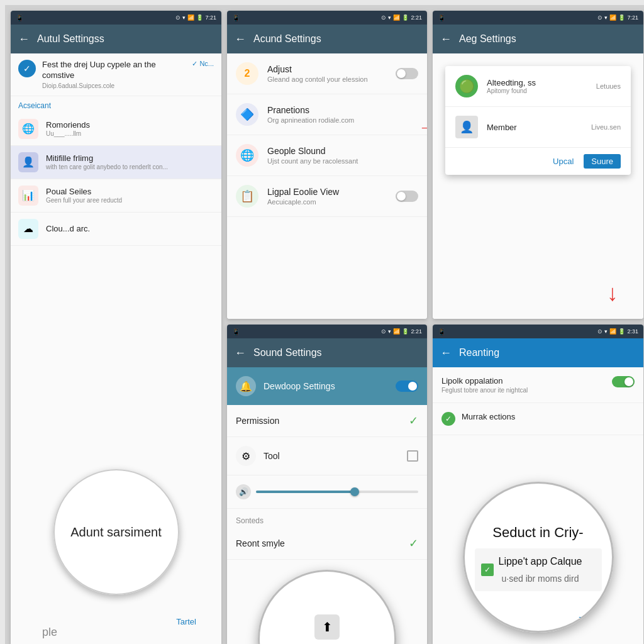  What do you see at coordinates (488, 416) in the screenshot?
I see `reanting-title-murrak: Murrak ections` at bounding box center [488, 416].